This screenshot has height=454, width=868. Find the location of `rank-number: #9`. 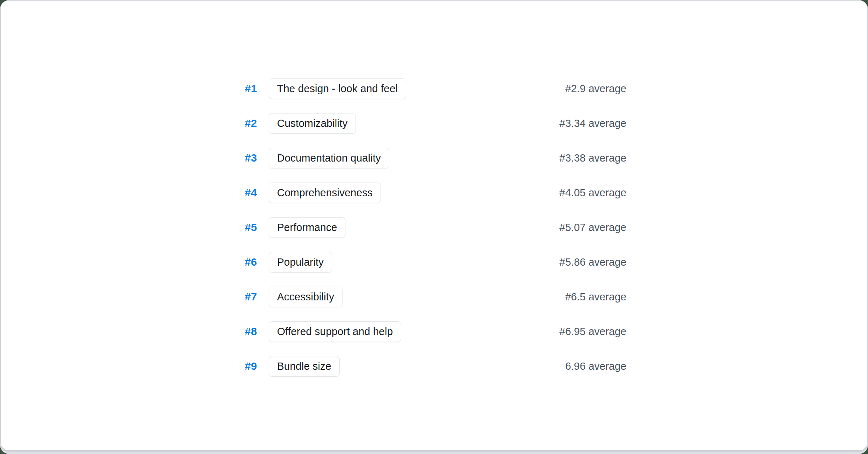

rank-number: #9 is located at coordinates (243, 366).